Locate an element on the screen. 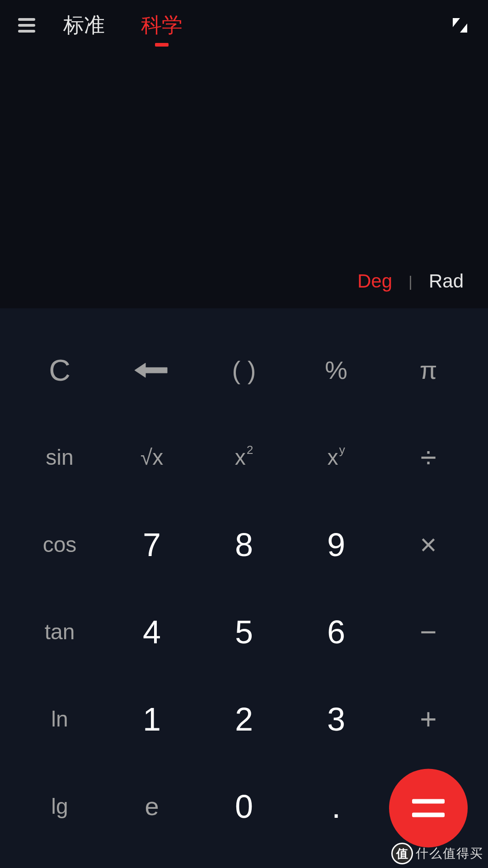 The height and width of the screenshot is (868, 488). digit-4-button: 4 is located at coordinates (152, 632).